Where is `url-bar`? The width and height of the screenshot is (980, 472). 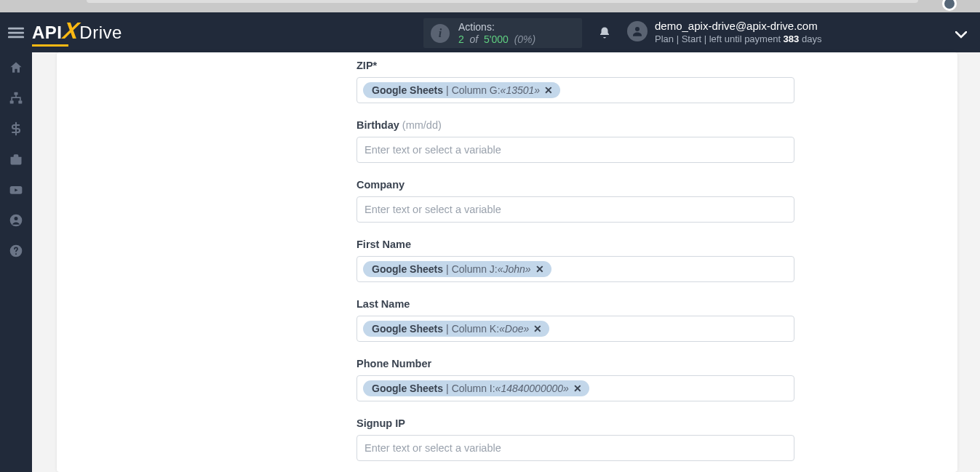
url-bar is located at coordinates (502, 1).